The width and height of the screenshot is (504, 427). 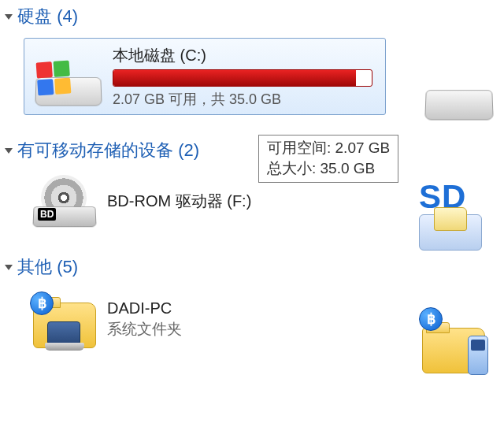 I want to click on section-label: 其他 (5), so click(x=47, y=267).